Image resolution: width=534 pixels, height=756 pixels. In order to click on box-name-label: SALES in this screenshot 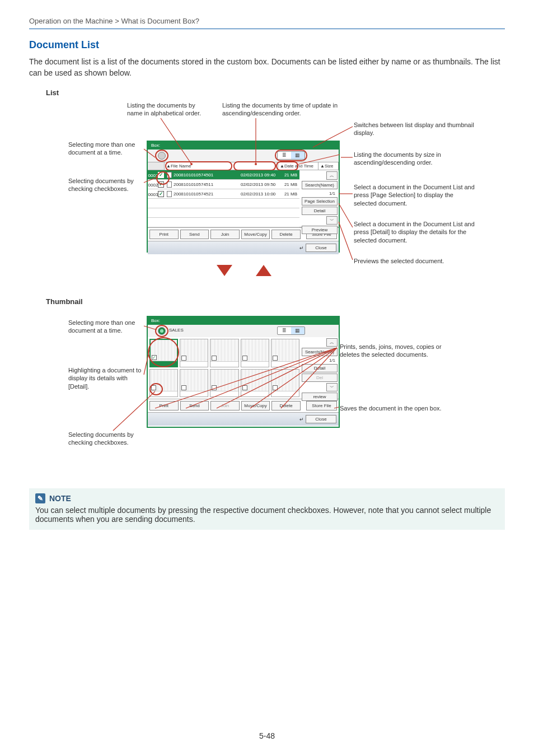, I will do `click(176, 330)`.